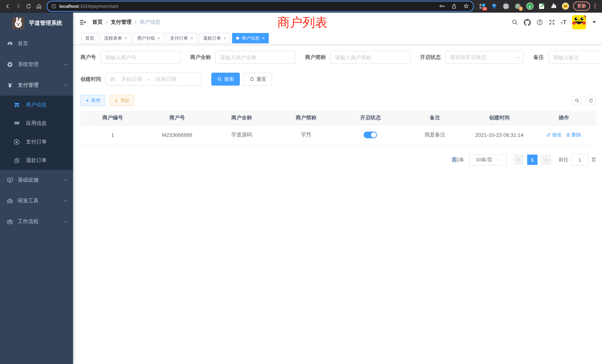  I want to click on sidebar-item-merchant-info: 商户信息, so click(37, 105).